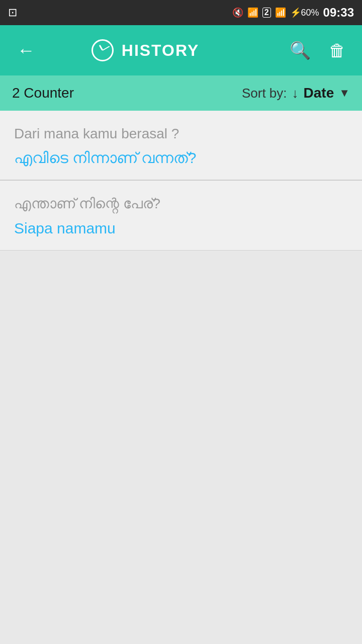 The height and width of the screenshot is (644, 362). I want to click on chevron-down-icon: ▼, so click(344, 93).